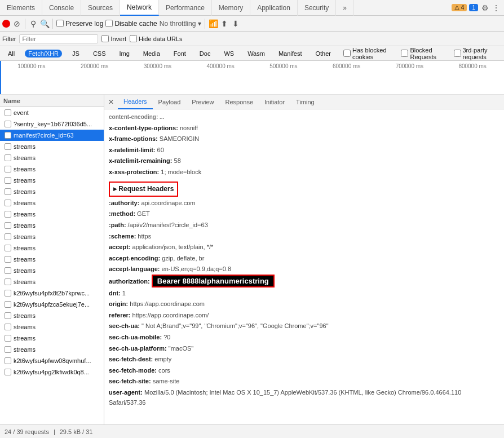  What do you see at coordinates (496, 8) in the screenshot?
I see `more-icon: ⋮` at bounding box center [496, 8].